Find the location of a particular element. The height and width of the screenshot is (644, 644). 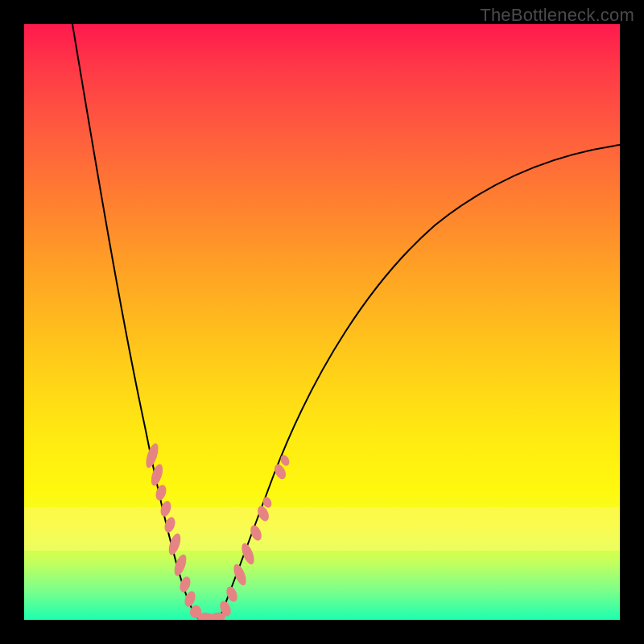

markers-group is located at coordinates (217, 531).